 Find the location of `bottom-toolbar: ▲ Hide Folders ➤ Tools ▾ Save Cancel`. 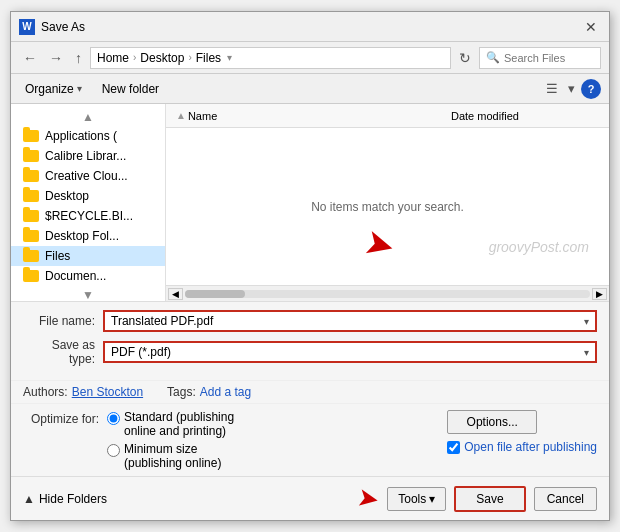

bottom-toolbar: ▲ Hide Folders ➤ Tools ▾ Save Cancel is located at coordinates (310, 498).